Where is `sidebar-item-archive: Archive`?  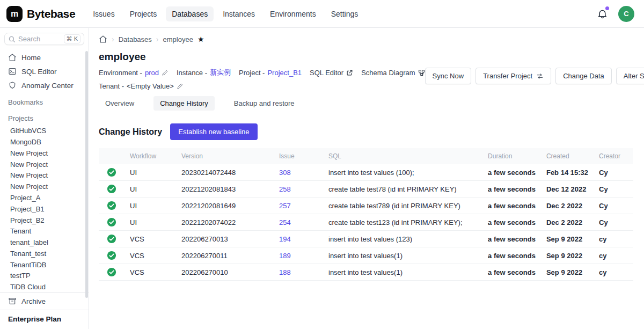 sidebar-item-archive: Archive is located at coordinates (44, 301).